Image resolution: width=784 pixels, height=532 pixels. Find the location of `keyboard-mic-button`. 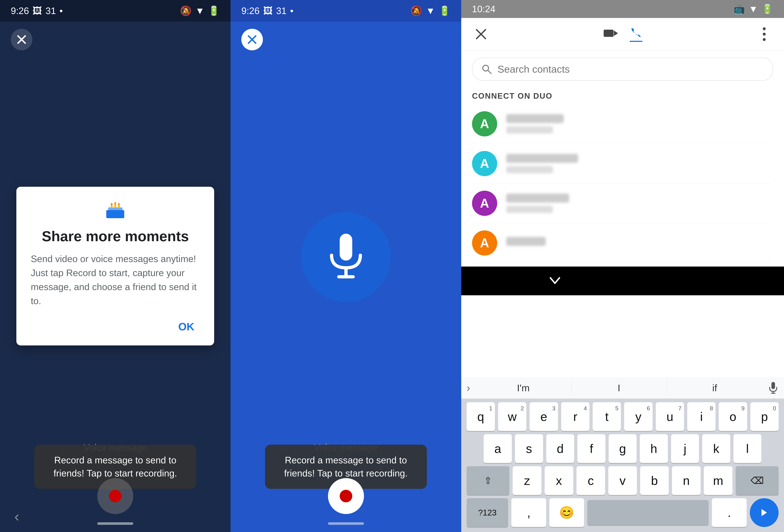

keyboard-mic-button is located at coordinates (773, 388).